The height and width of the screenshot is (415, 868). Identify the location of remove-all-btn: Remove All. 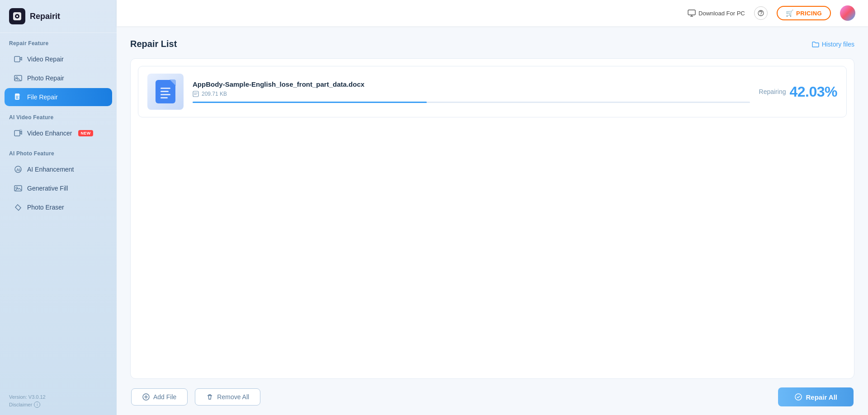
(228, 397).